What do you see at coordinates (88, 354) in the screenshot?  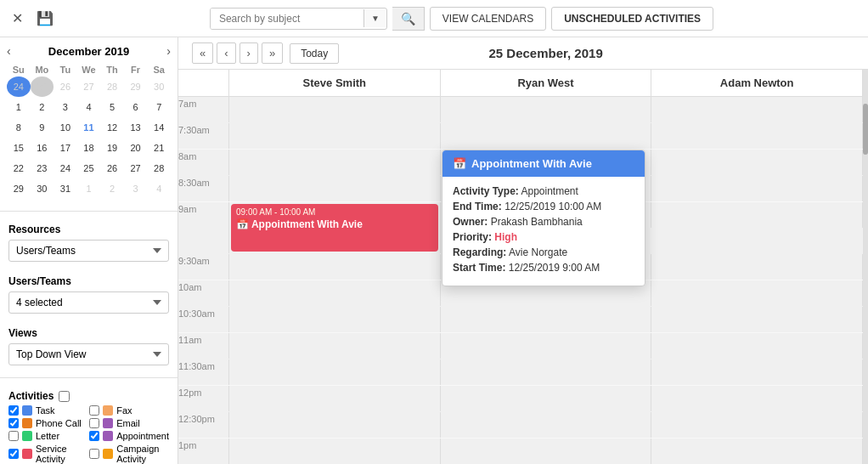 I see `views-select: Top Down View` at bounding box center [88, 354].